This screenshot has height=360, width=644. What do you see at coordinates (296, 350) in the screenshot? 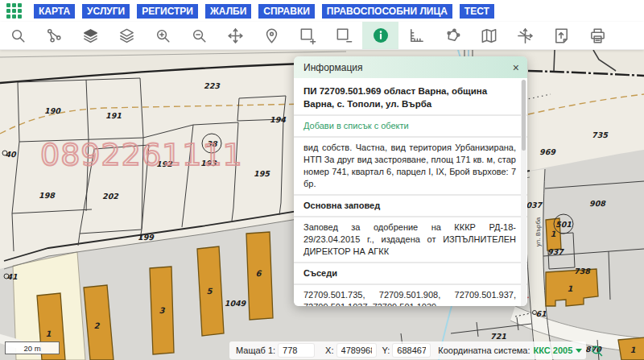
I see `scale-input` at bounding box center [296, 350].